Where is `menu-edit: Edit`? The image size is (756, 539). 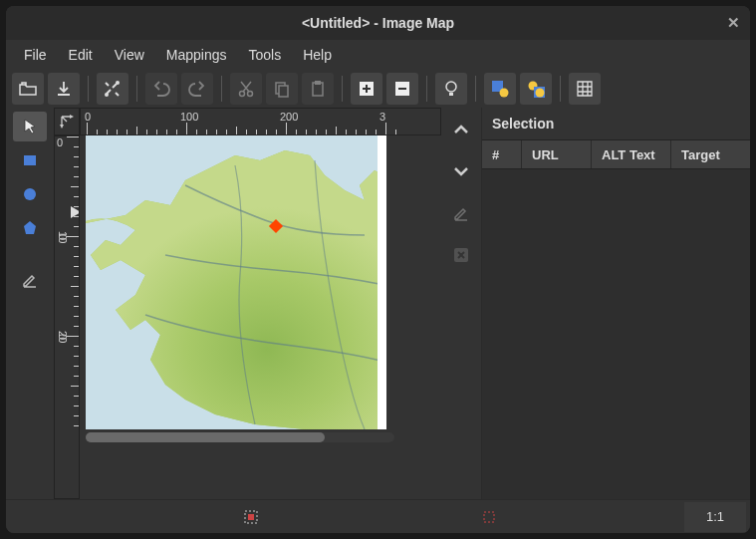
menu-edit: Edit is located at coordinates (81, 55).